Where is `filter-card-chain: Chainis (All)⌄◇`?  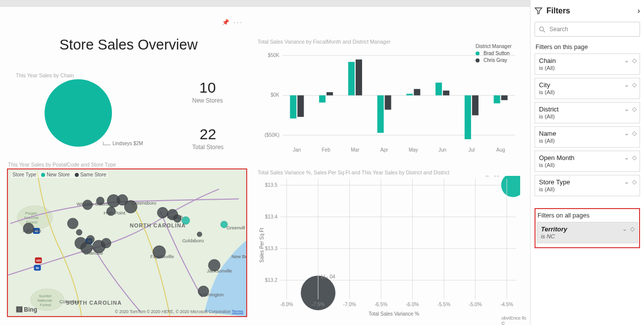
filter-card-chain: Chainis (All)⌄◇ is located at coordinates (588, 64).